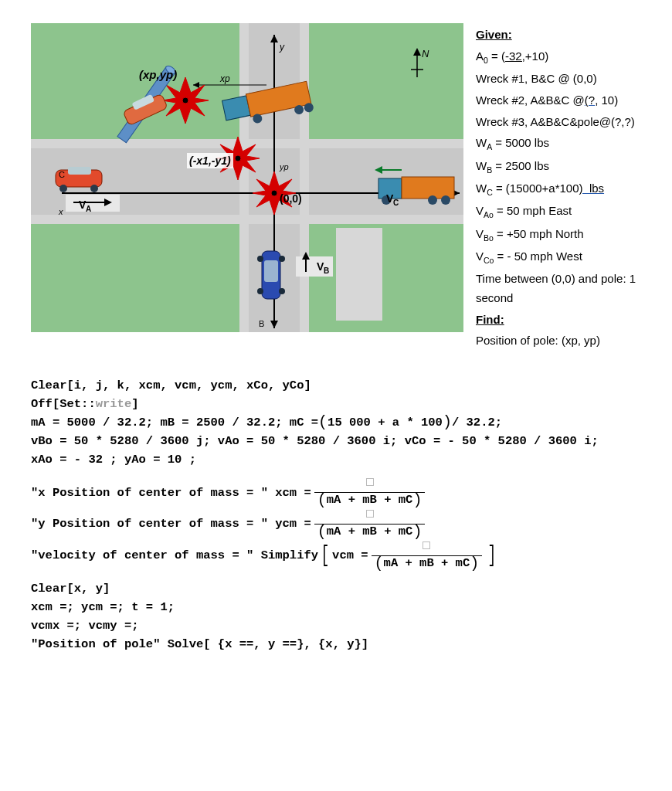  What do you see at coordinates (282, 47) in the screenshot?
I see `svg-text: y` at bounding box center [282, 47].